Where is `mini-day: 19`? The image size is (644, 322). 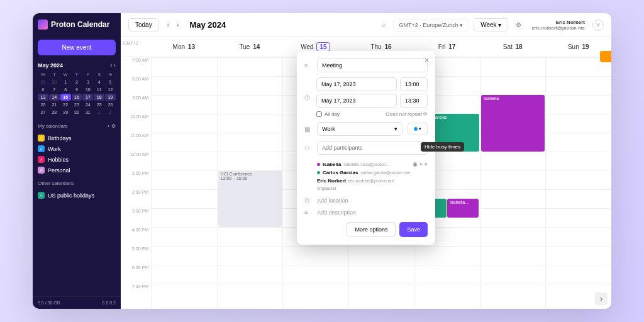 mini-day: 19 is located at coordinates (111, 97).